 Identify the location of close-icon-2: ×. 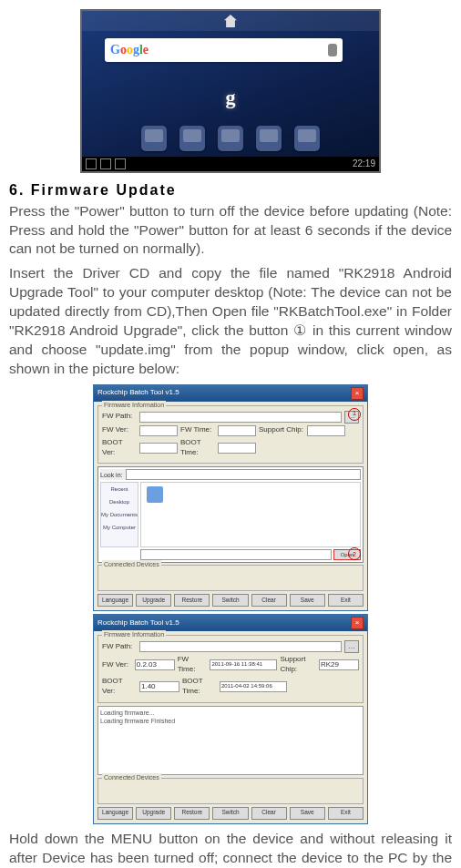
(357, 623).